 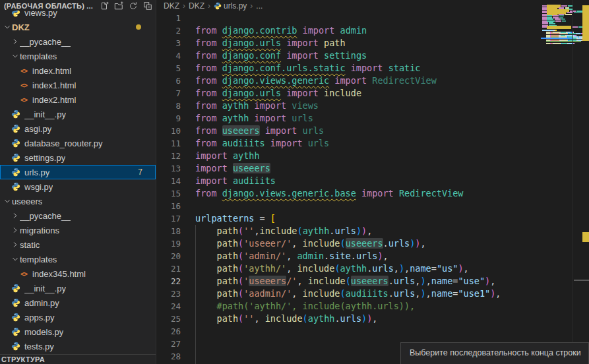 I want to click on tree-file-index-html: <>index.html, so click(x=78, y=71).